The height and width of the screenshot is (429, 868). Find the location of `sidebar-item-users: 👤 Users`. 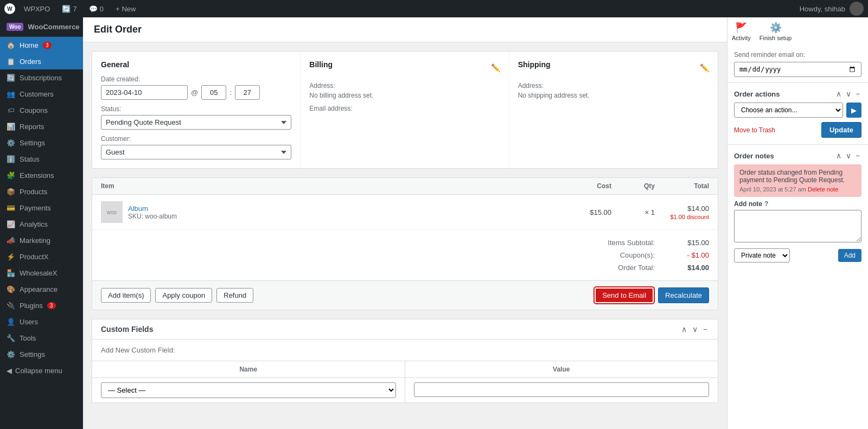

sidebar-item-users: 👤 Users is located at coordinates (41, 322).